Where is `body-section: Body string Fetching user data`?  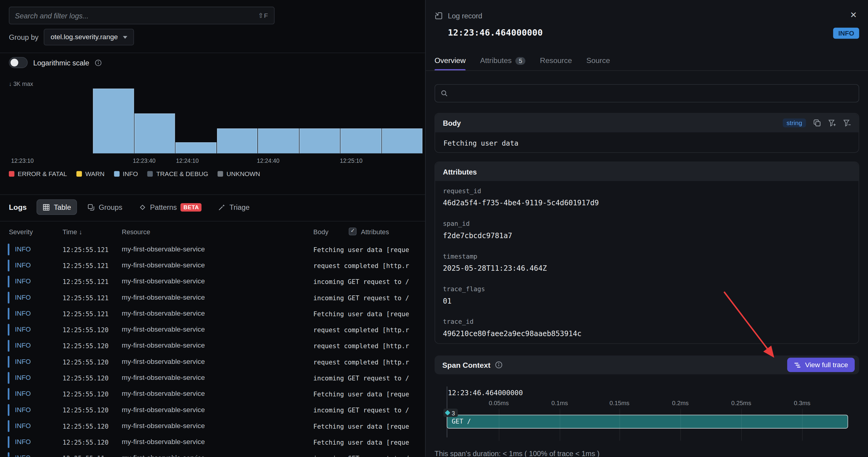 body-section: Body string Fetching user data is located at coordinates (647, 133).